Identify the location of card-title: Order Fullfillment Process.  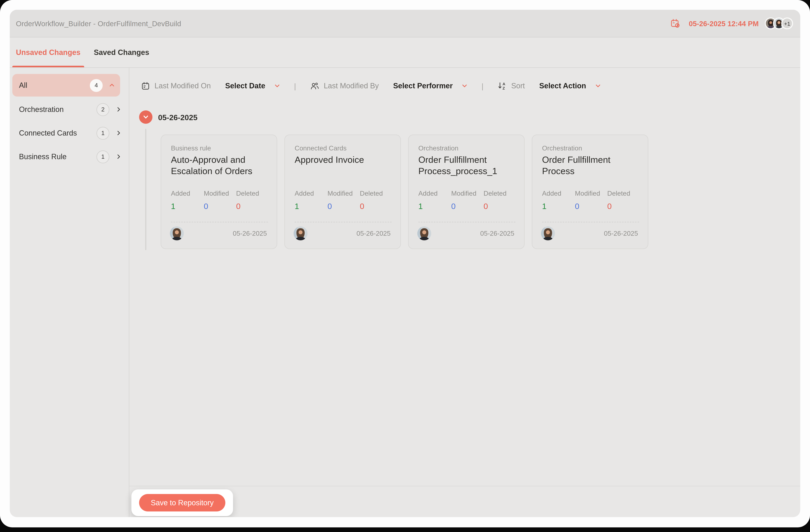
(591, 165).